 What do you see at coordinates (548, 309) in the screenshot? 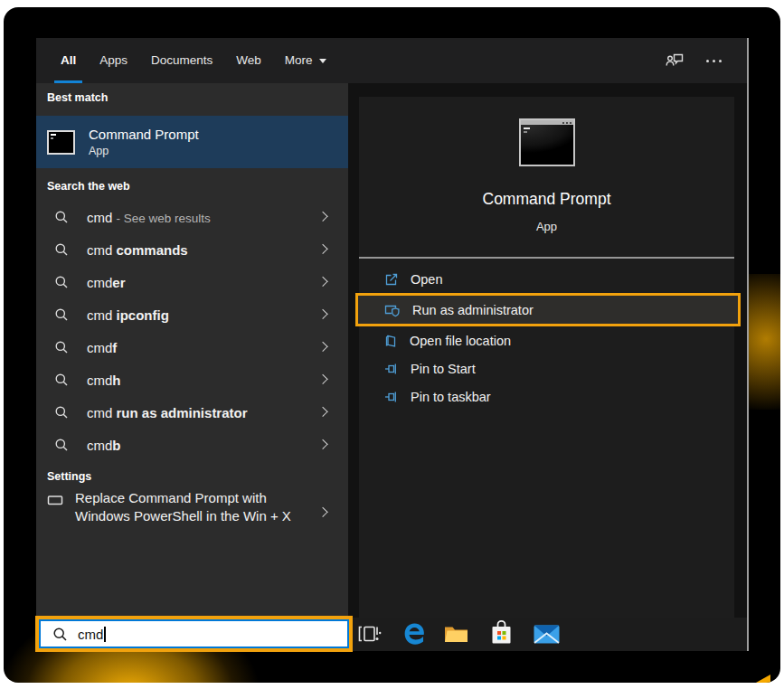
I see `action-run-as-administrator: Run as administrator` at bounding box center [548, 309].